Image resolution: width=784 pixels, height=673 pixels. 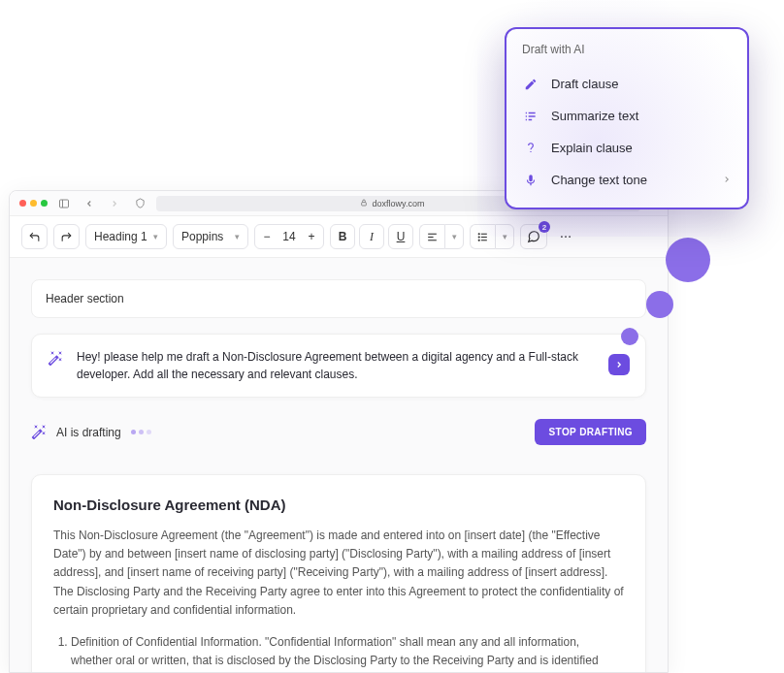 What do you see at coordinates (339, 504) in the screenshot?
I see `document-title: Non-Disclosure Agreement (NDA)` at bounding box center [339, 504].